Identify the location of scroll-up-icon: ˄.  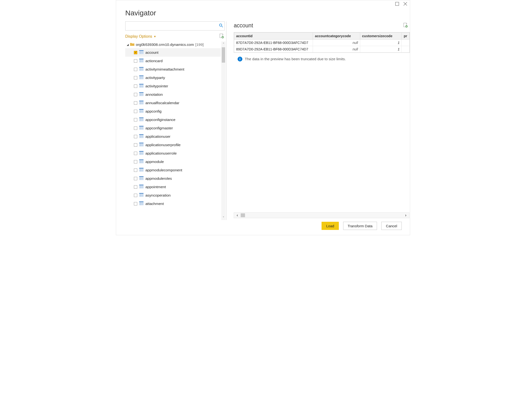
(223, 44).